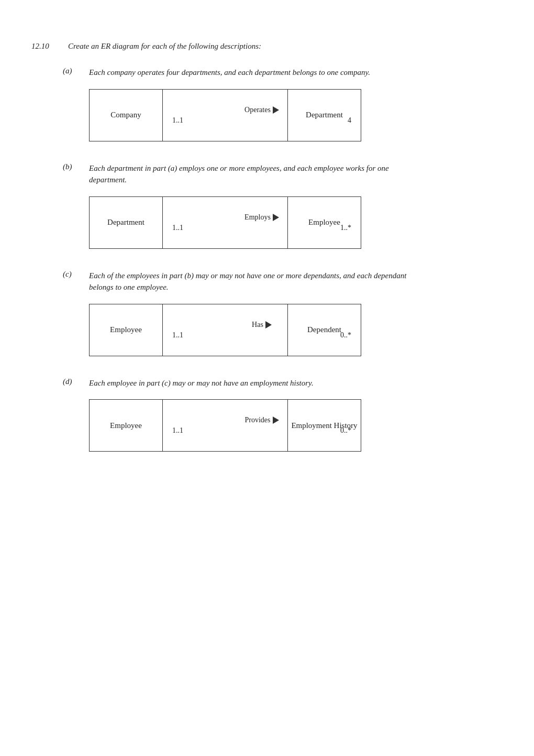  Describe the element at coordinates (324, 330) in the screenshot. I see `er-entity-right: Dependent` at that location.